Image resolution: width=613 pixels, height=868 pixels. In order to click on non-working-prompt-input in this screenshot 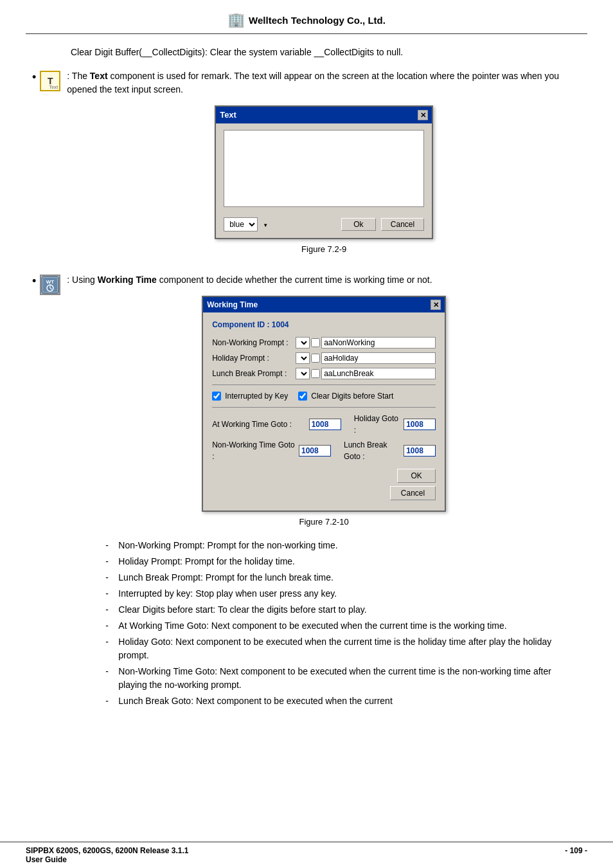, I will do `click(378, 343)`.